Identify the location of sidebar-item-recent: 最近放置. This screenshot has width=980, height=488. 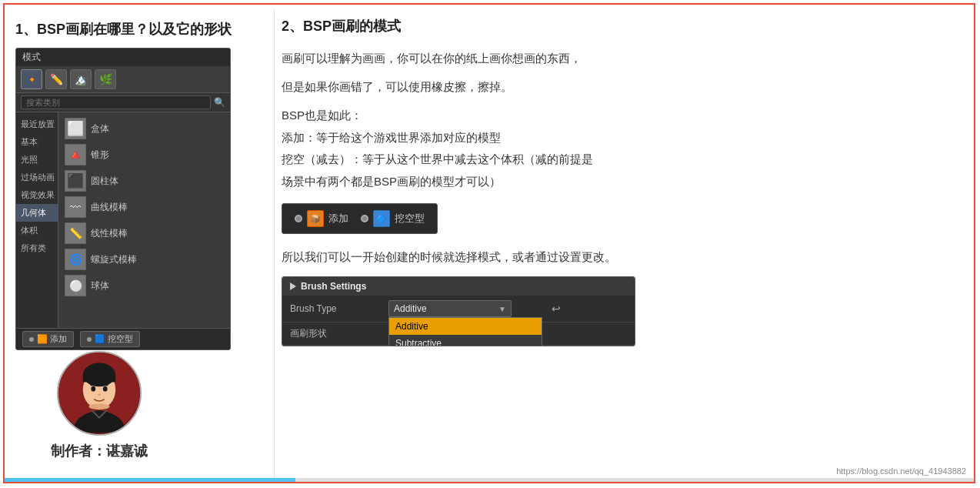
(37, 125).